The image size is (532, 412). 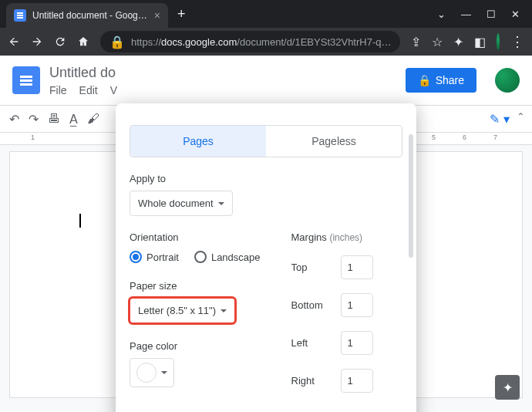 What do you see at coordinates (176, 204) in the screenshot?
I see `apply-to-value: Whole document` at bounding box center [176, 204].